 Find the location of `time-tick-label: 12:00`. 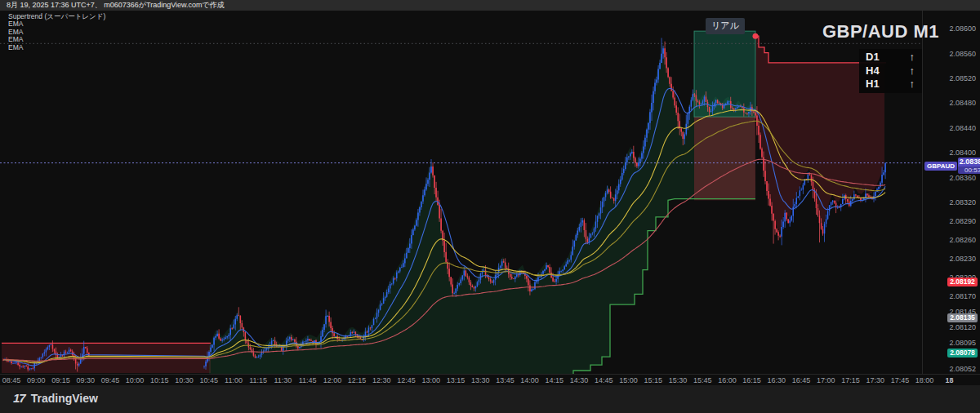

time-tick-label: 12:00 is located at coordinates (332, 380).